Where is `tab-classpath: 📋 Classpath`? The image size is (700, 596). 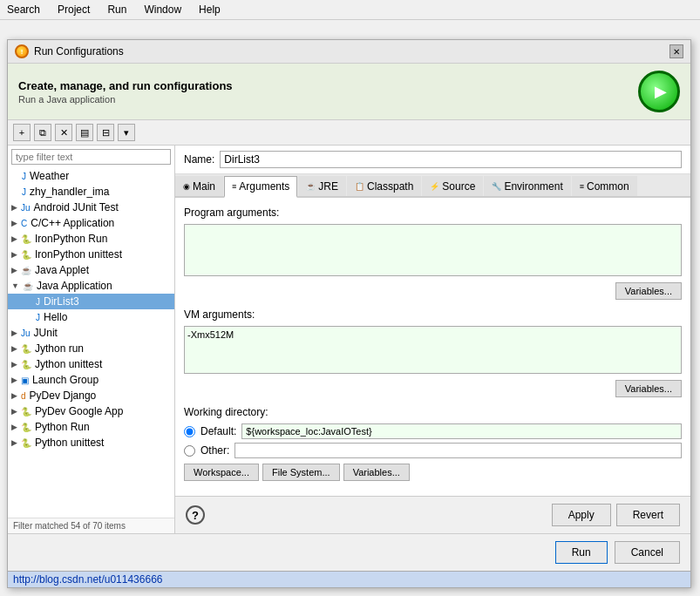
tab-classpath: 📋 Classpath is located at coordinates (384, 186).